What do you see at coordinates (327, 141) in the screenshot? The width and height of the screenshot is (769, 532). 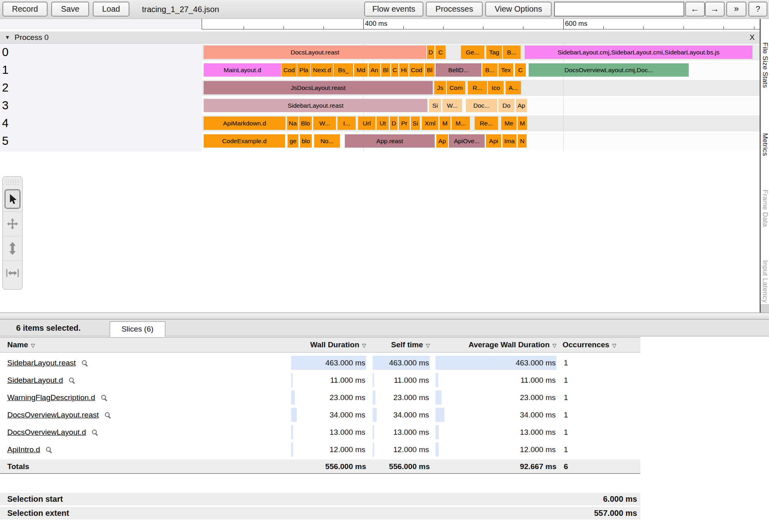 I see `trace-slice: No...` at bounding box center [327, 141].